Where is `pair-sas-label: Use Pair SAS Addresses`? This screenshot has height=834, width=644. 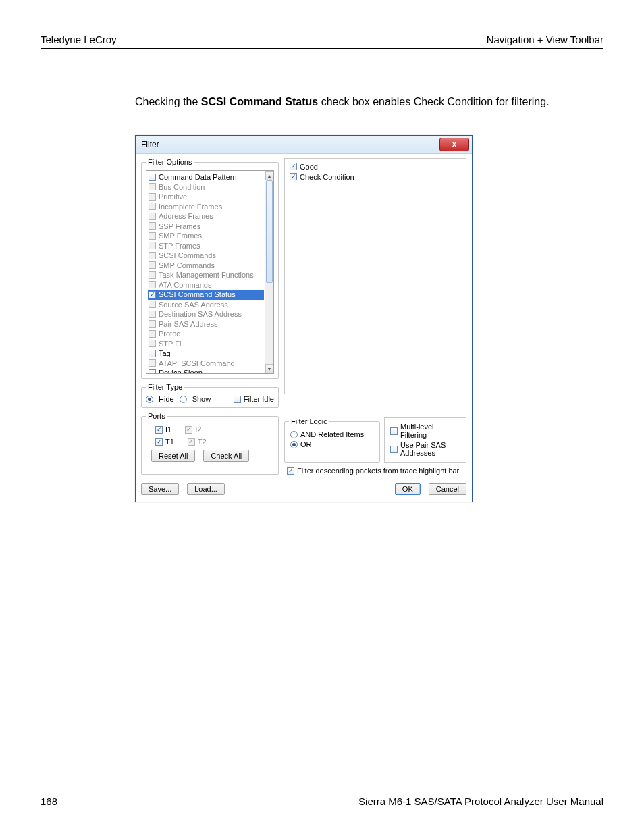
pair-sas-label: Use Pair SAS Addresses is located at coordinates (431, 449).